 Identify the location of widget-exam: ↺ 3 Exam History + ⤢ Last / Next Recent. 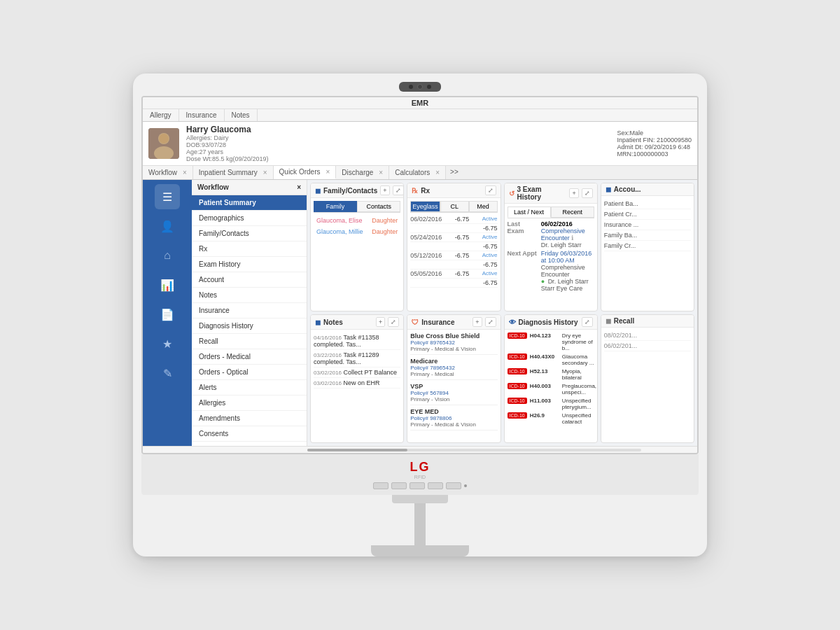
(551, 247).